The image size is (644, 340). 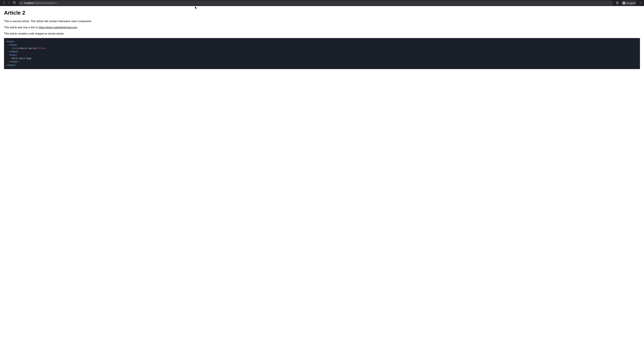 I want to click on external-link: https://www.codewithshripal.com, so click(x=58, y=28).